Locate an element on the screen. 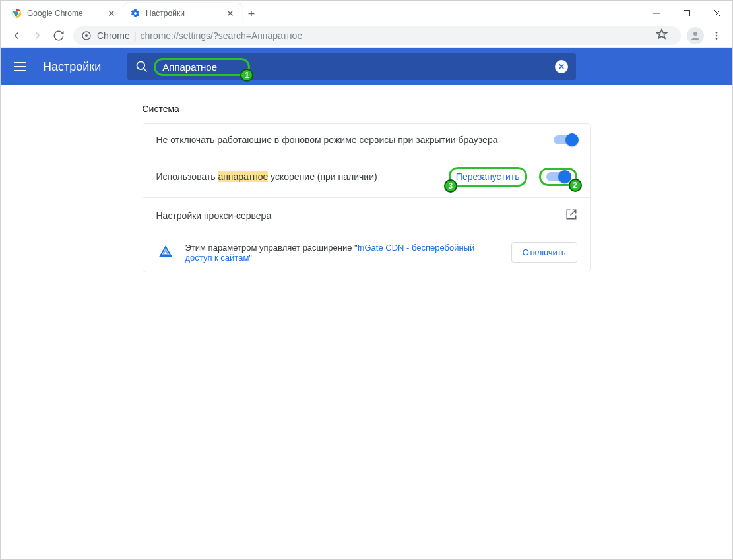  address-bar: Chrome | chrome://settings/?search=Аппар… is located at coordinates (377, 36).